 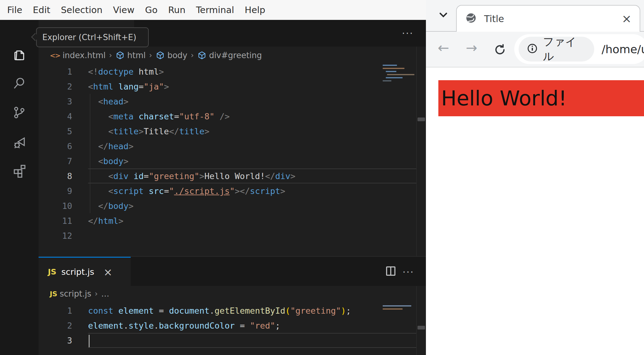 What do you see at coordinates (176, 326) in the screenshot?
I see `code-text: element.style.backgroundColor = "red";` at bounding box center [176, 326].